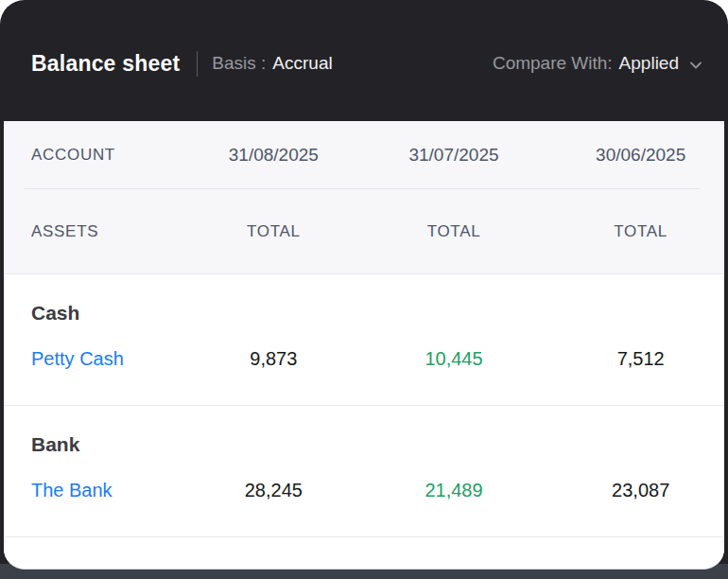 This screenshot has height=579, width=728. I want to click on section-title: Bank, so click(364, 445).